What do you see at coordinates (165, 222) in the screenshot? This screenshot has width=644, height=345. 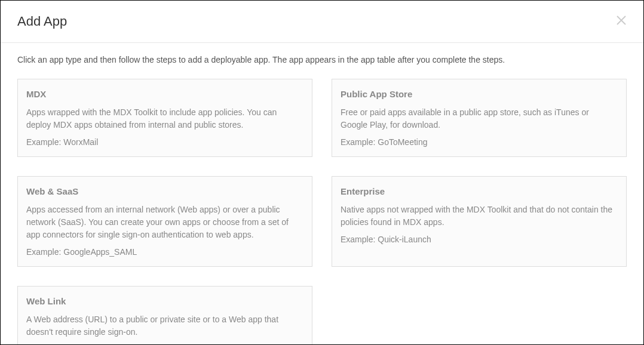 I see `card-description: Apps accessed from an internal network (…` at bounding box center [165, 222].